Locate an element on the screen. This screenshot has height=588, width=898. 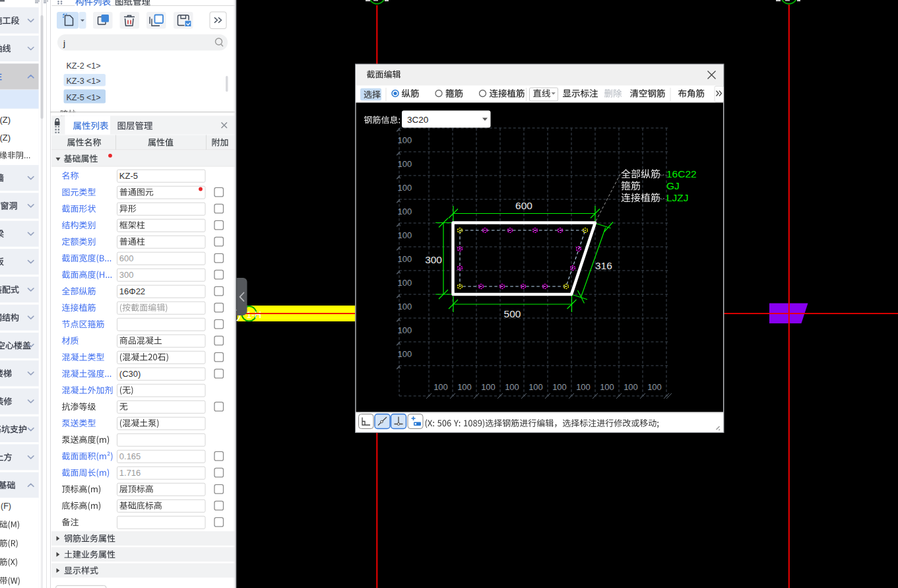
svg-text: (C30) is located at coordinates (131, 374).